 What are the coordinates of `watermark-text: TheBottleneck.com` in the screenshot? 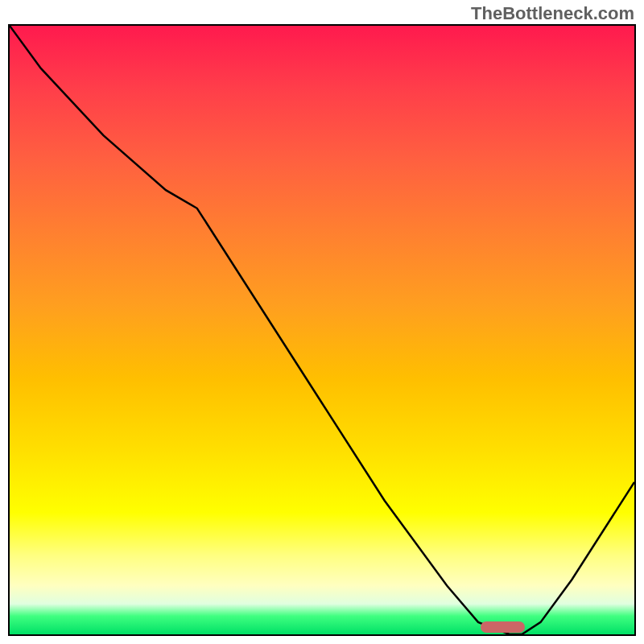 It's located at (552, 14).